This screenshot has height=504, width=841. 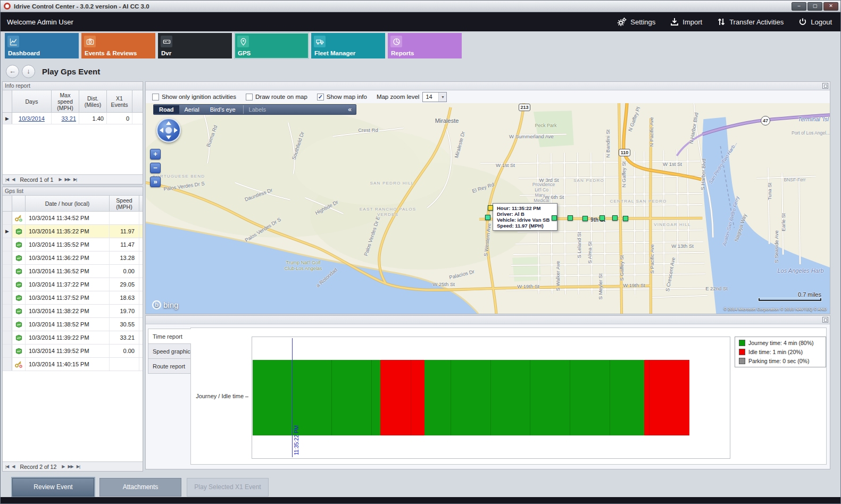 I want to click on footer-button-attachments: Attachments, so click(x=140, y=487).